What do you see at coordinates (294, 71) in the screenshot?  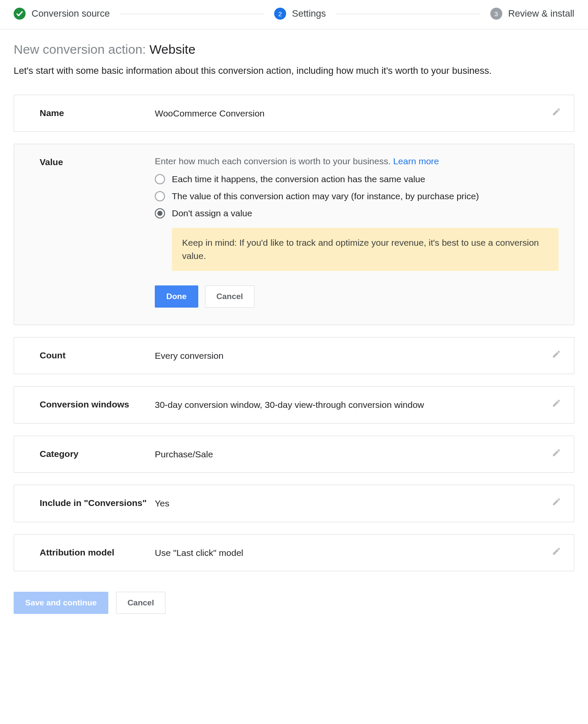 I see `intro-text: Let's start with some basic information …` at bounding box center [294, 71].